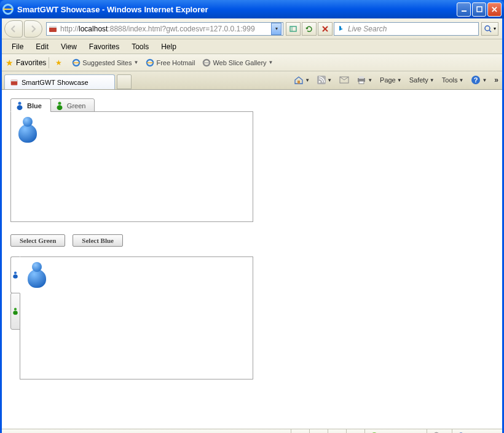 This screenshot has height=433, width=504. What do you see at coordinates (59, 63) in the screenshot?
I see `star-add-icon: ★` at bounding box center [59, 63].